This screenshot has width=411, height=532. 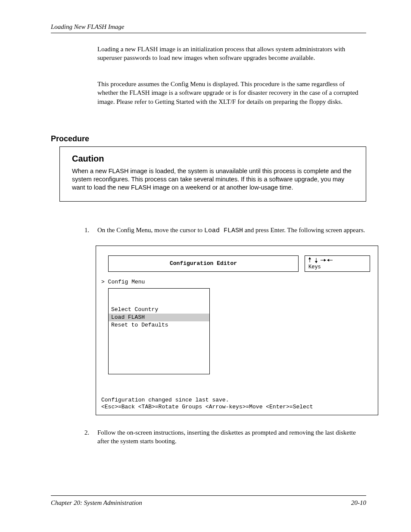 What do you see at coordinates (237, 407) in the screenshot?
I see `config-key-hints: <Esc>=Back <TAB>=Rotate Groups <Arrow-ke…` at bounding box center [237, 407].